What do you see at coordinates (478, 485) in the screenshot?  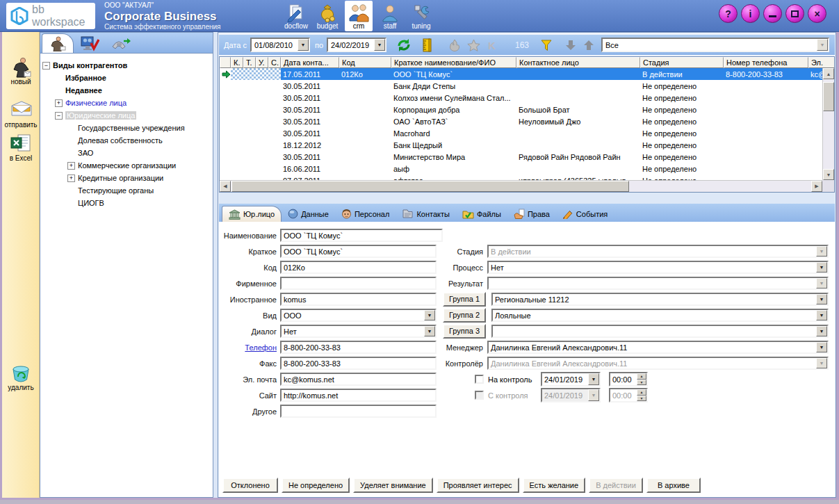 I see `stage-button-4: Проявляет интерес` at bounding box center [478, 485].